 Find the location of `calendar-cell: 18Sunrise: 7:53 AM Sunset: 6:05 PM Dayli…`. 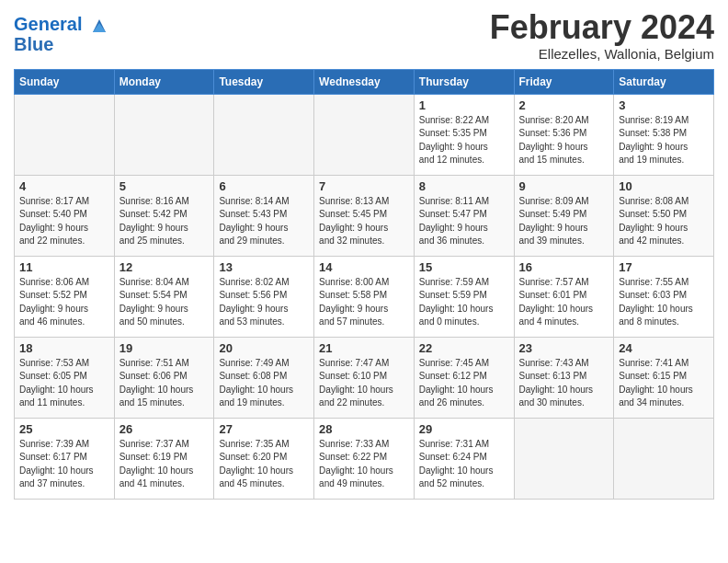

calendar-cell: 18Sunrise: 7:53 AM Sunset: 6:05 PM Dayli… is located at coordinates (64, 377).